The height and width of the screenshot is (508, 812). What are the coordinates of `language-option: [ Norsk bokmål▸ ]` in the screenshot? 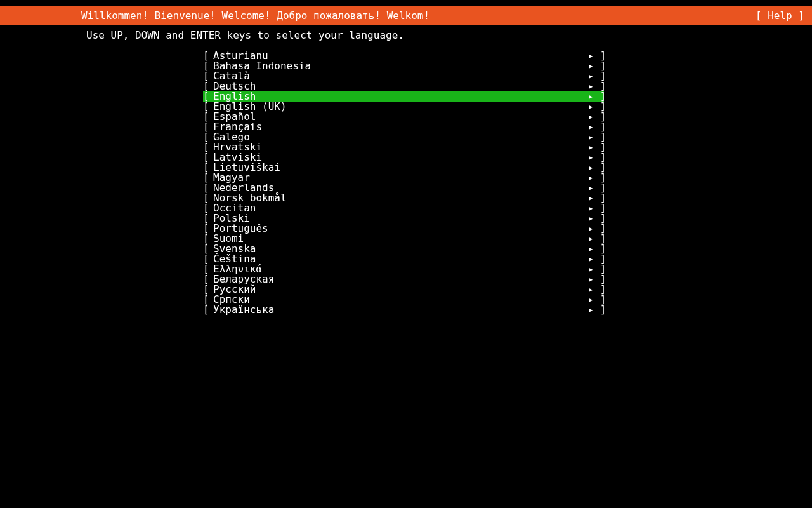 It's located at (403, 198).